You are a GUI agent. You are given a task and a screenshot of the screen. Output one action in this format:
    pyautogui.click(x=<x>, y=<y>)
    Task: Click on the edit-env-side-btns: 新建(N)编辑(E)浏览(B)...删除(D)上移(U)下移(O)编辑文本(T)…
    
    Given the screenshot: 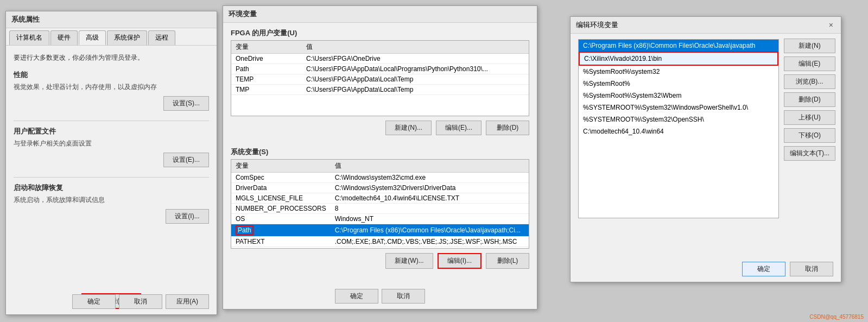 What is the action you would take?
    pyautogui.click(x=810, y=100)
    